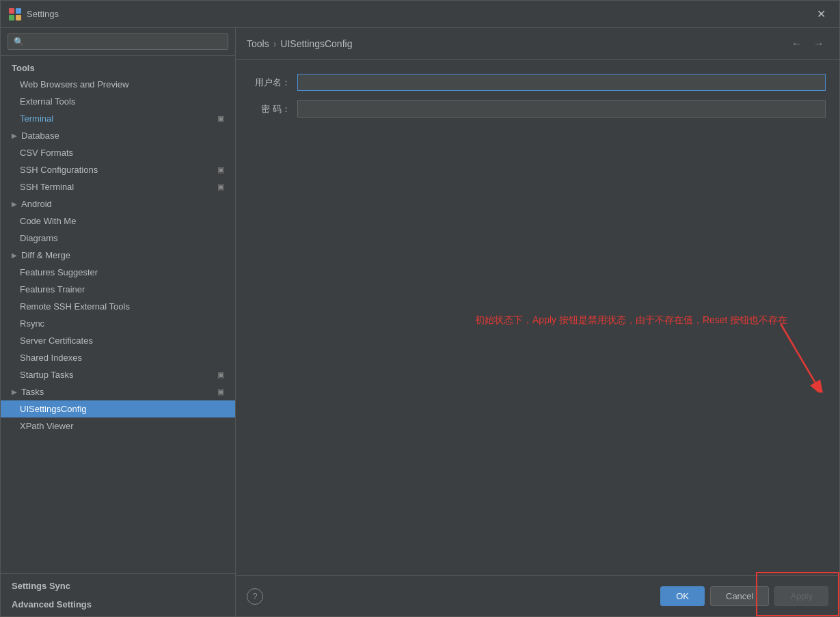  Describe the element at coordinates (221, 392) in the screenshot. I see `tasks-icon-right: ▣` at that location.